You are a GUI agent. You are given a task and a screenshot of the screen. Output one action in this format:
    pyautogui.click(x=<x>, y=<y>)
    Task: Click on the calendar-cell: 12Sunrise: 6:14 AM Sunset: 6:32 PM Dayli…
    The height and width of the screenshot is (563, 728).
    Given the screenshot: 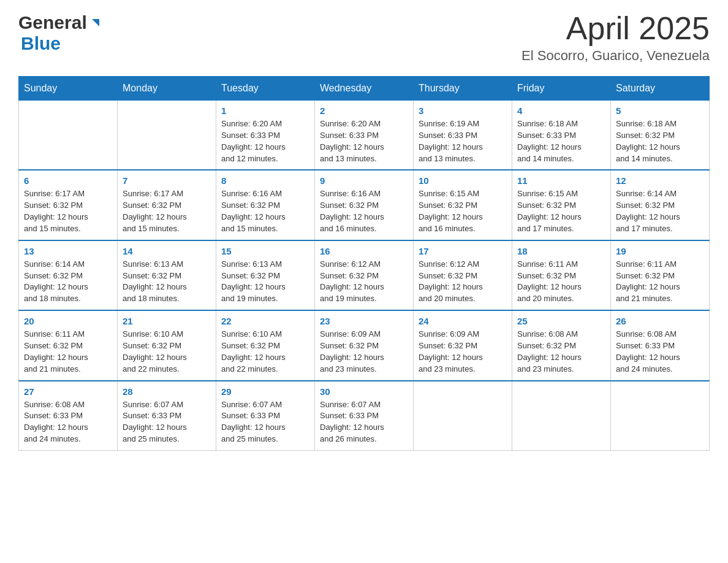 What is the action you would take?
    pyautogui.click(x=661, y=205)
    